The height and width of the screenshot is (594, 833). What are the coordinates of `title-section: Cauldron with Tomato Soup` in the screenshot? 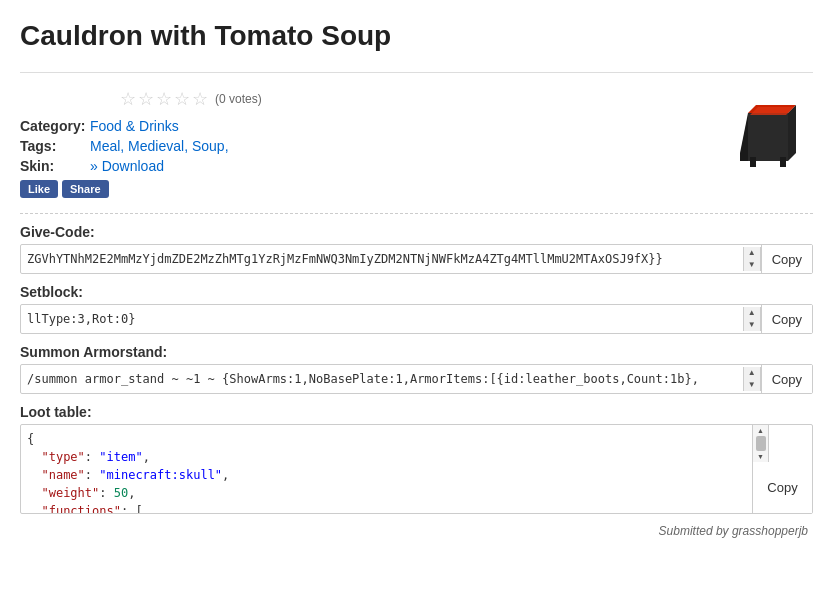 It's located at (416, 42).